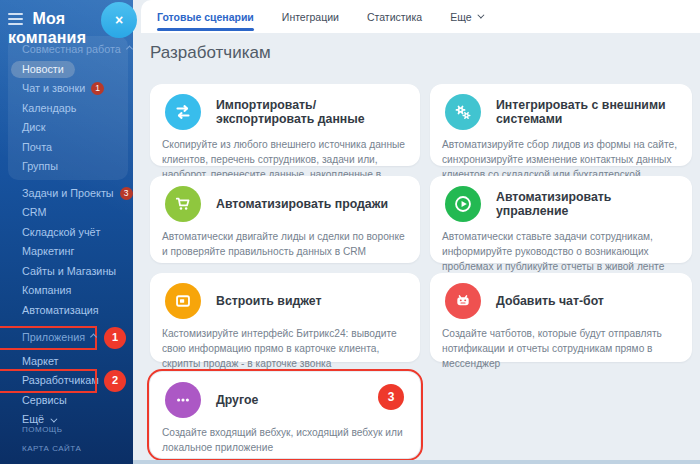  Describe the element at coordinates (44, 400) in the screenshot. I see `sidebar-item-label: Сервисы` at that location.